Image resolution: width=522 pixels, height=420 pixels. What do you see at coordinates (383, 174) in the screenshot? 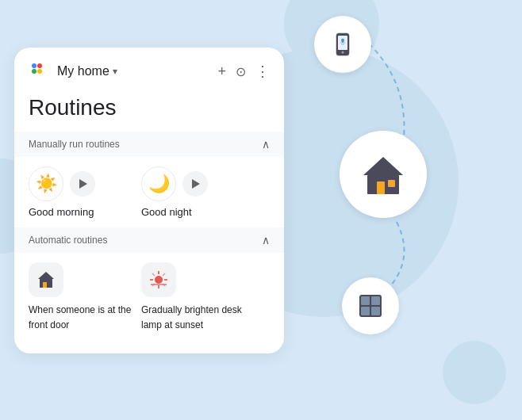
I see `house-icon-node` at bounding box center [383, 174].